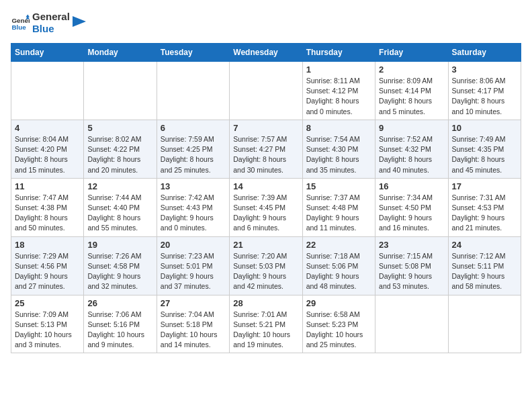 Image resolution: width=532 pixels, height=411 pixels. Describe the element at coordinates (485, 70) in the screenshot. I see `day-number: 3` at that location.